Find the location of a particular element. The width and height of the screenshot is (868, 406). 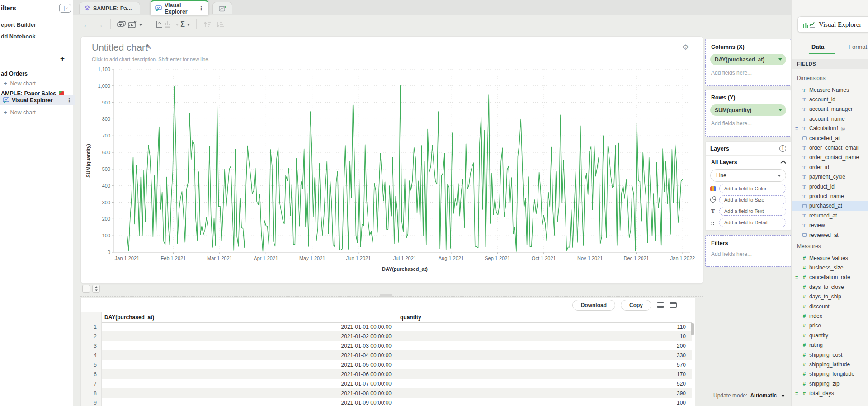

panel-resize-grip is located at coordinates (386, 296).